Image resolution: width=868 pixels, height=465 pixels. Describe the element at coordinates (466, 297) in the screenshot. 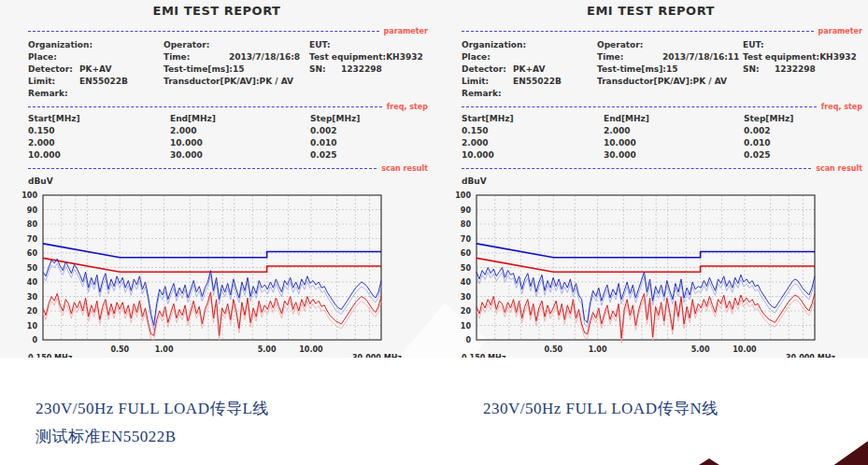

I see `svg-text: 30` at that location.